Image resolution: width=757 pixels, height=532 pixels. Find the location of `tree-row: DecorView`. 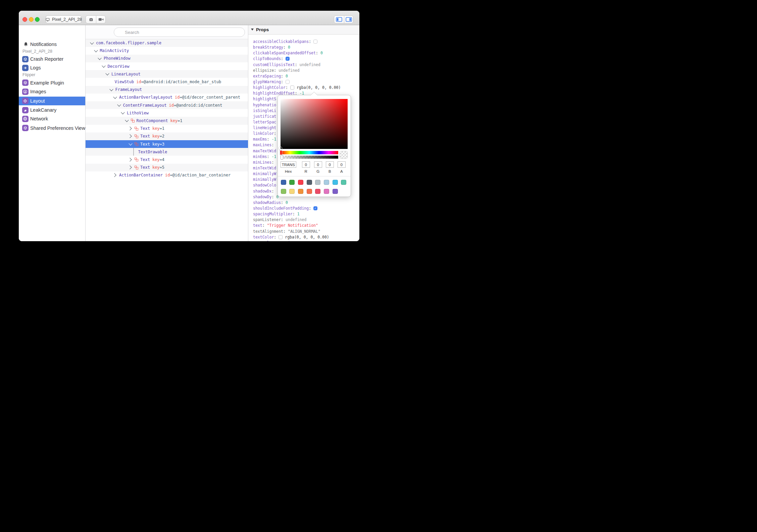

tree-row: DecorView is located at coordinates (167, 66).